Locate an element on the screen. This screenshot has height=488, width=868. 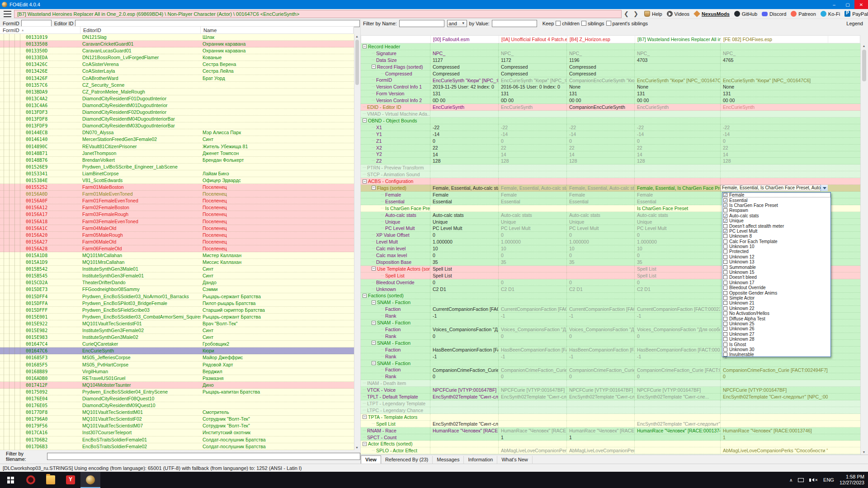
breadcrumb: [B7] Wasteland Heroines Replacer All in … is located at coordinates (318, 14).